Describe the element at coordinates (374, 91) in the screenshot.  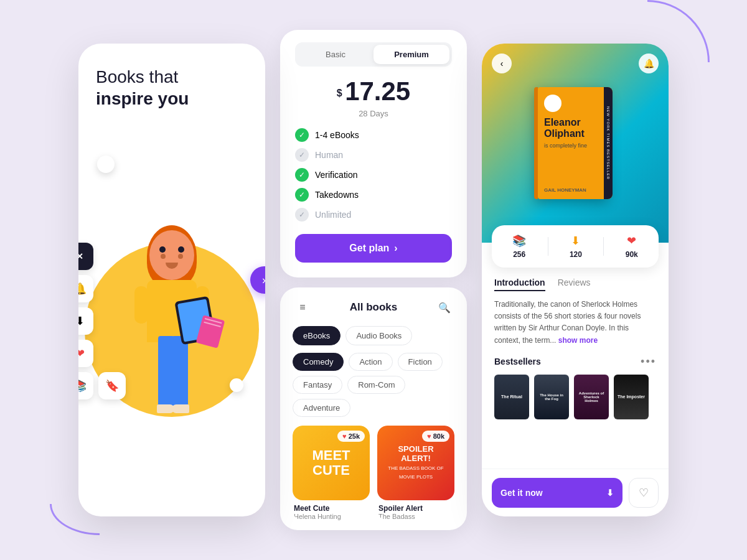
I see `price-display: $ 17.25` at that location.